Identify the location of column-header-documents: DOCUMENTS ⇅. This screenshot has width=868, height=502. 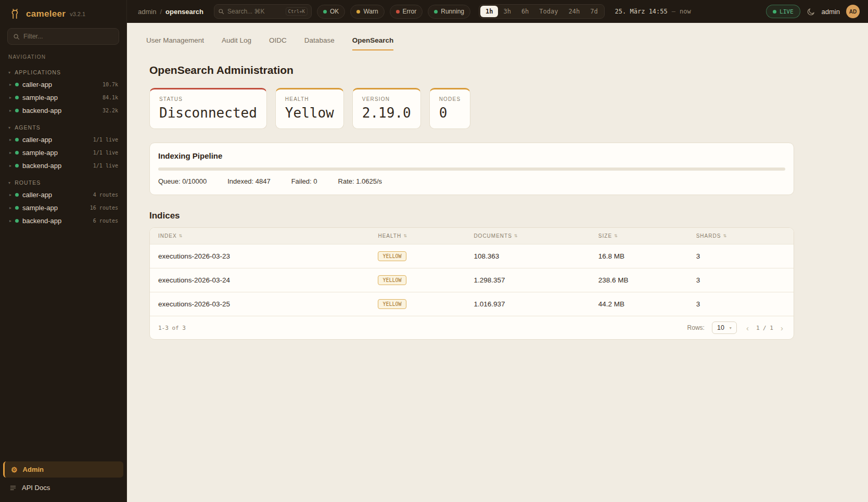
(536, 236).